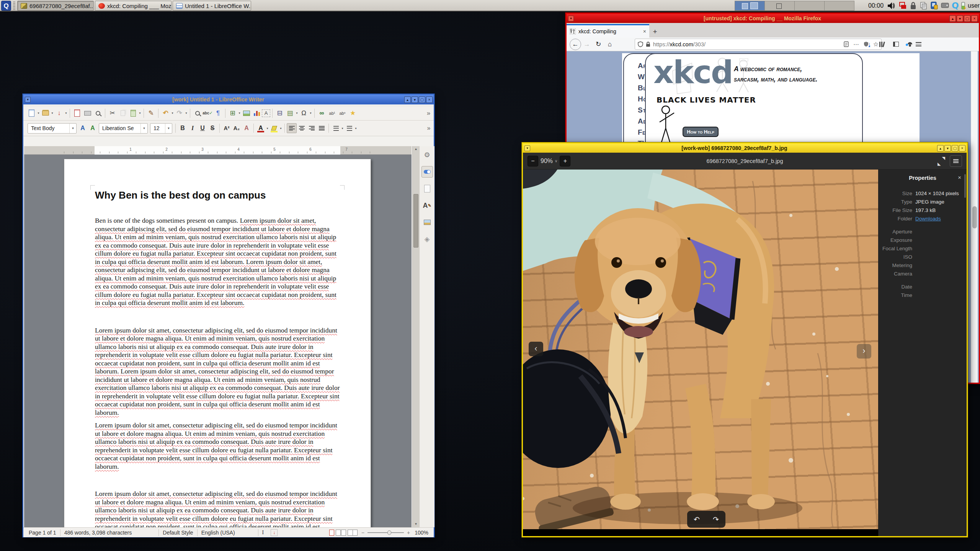 This screenshot has height=551, width=980. What do you see at coordinates (183, 128) in the screenshot?
I see `bold-button: B` at bounding box center [183, 128].